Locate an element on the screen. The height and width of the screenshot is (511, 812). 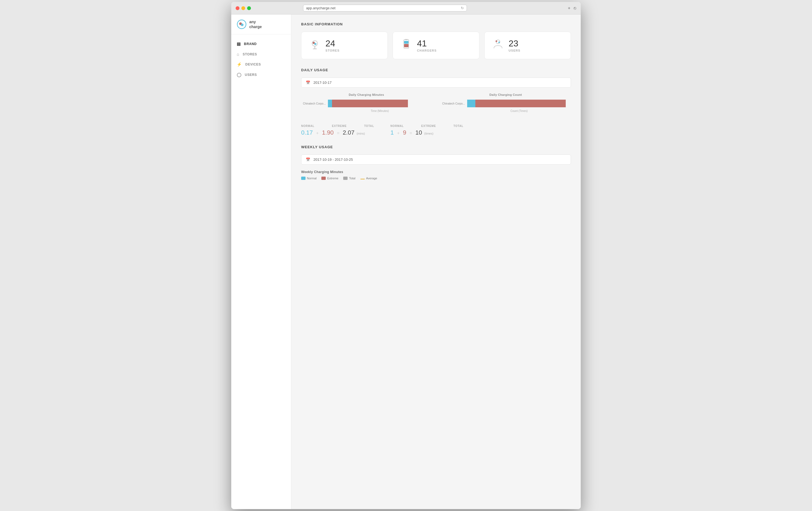
close-button is located at coordinates (237, 8).